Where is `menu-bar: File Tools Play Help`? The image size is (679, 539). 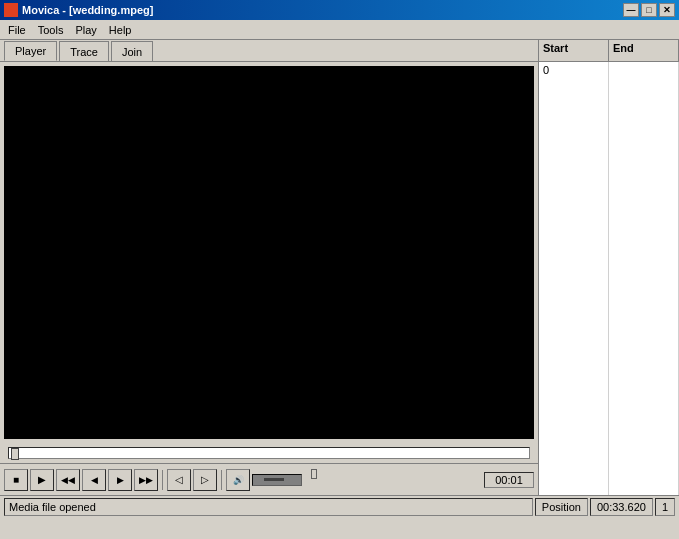
menu-bar: File Tools Play Help is located at coordinates (340, 30).